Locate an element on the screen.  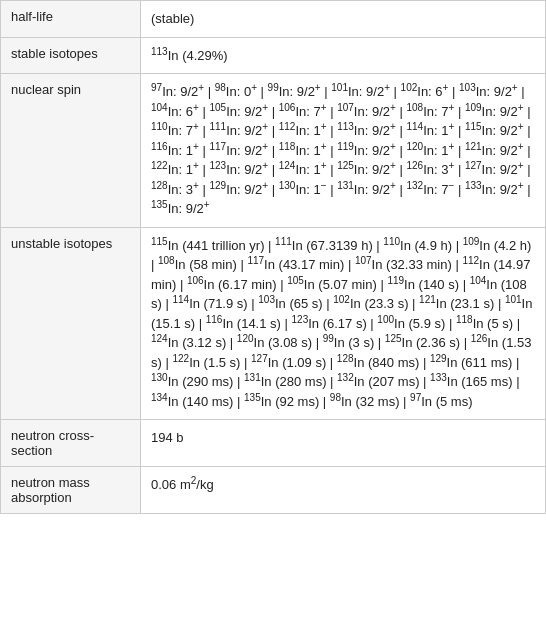
table-row-neutron-mass-absorption: neutron mass absorption0.06 m2/kg is located at coordinates (274, 490).